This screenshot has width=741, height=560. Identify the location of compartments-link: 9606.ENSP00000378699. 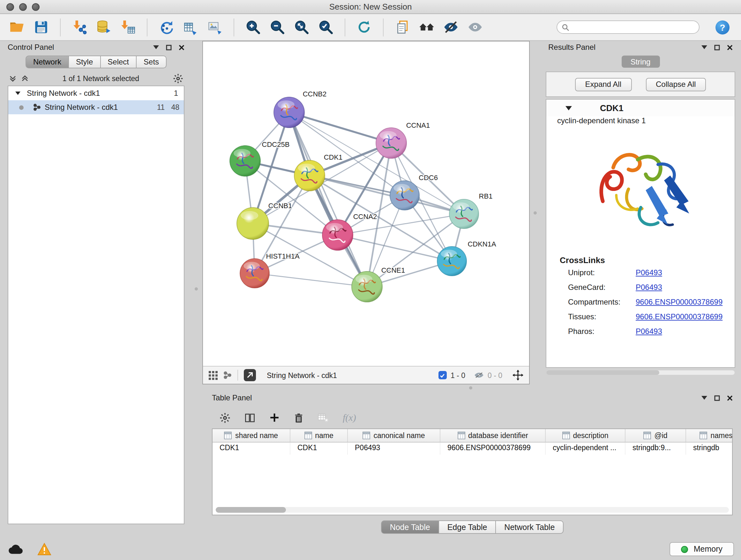
(679, 302).